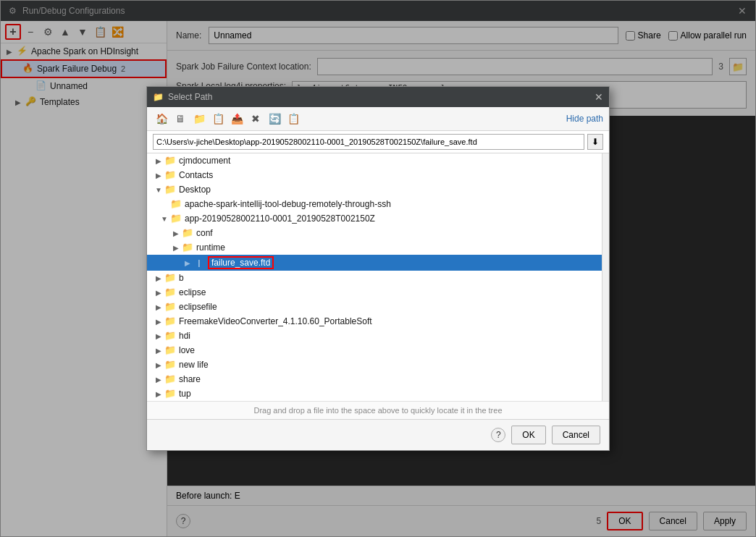 This screenshot has width=756, height=537. What do you see at coordinates (374, 233) in the screenshot?
I see `tree-item-conf: ▶ 📁 conf` at bounding box center [374, 233].